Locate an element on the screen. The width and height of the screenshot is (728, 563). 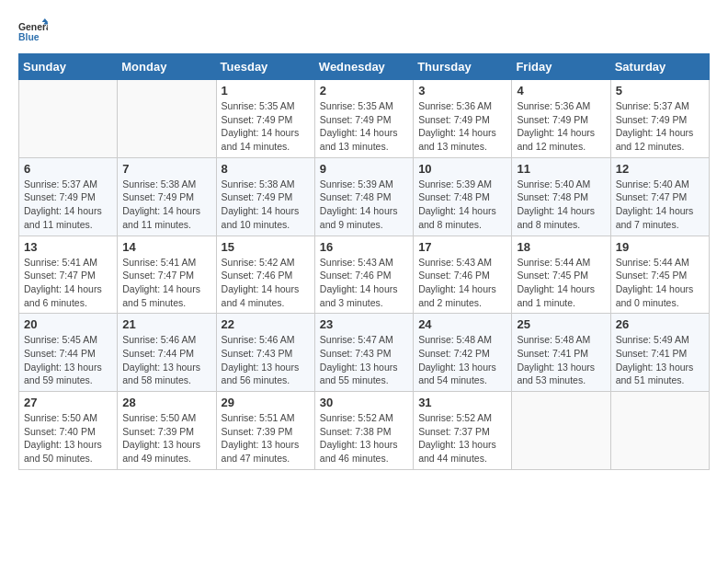
day-number: 31 is located at coordinates (462, 403).